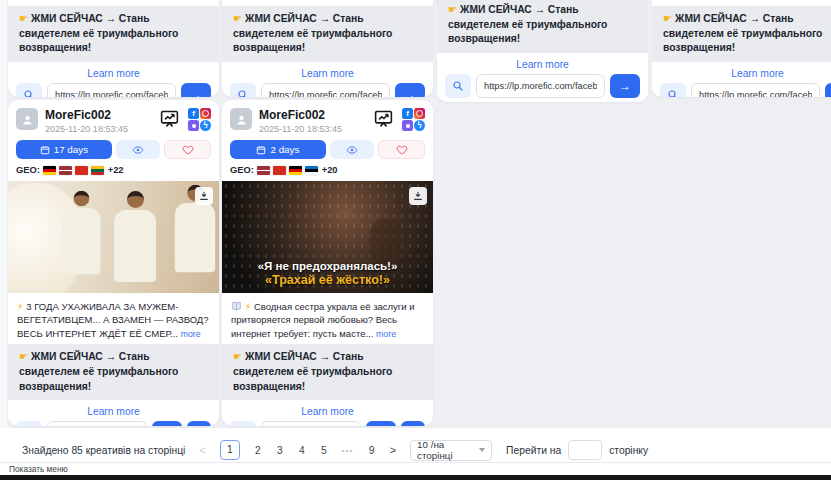  Describe the element at coordinates (302, 450) in the screenshot. I see `page-4: 4` at that location.